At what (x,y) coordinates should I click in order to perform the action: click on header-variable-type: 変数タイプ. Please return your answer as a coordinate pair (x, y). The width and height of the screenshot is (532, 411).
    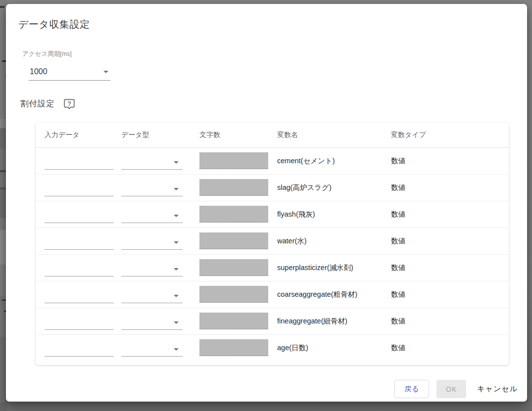
    Looking at the image, I should click on (450, 135).